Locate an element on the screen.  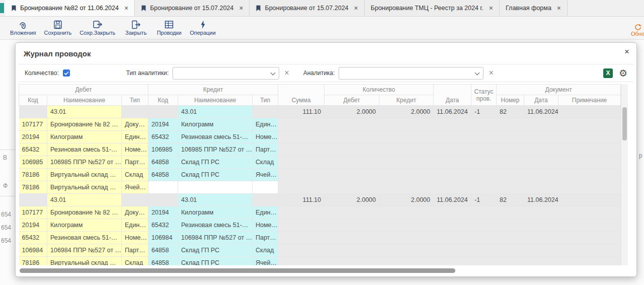
tab: Главная форма× is located at coordinates (533, 8).